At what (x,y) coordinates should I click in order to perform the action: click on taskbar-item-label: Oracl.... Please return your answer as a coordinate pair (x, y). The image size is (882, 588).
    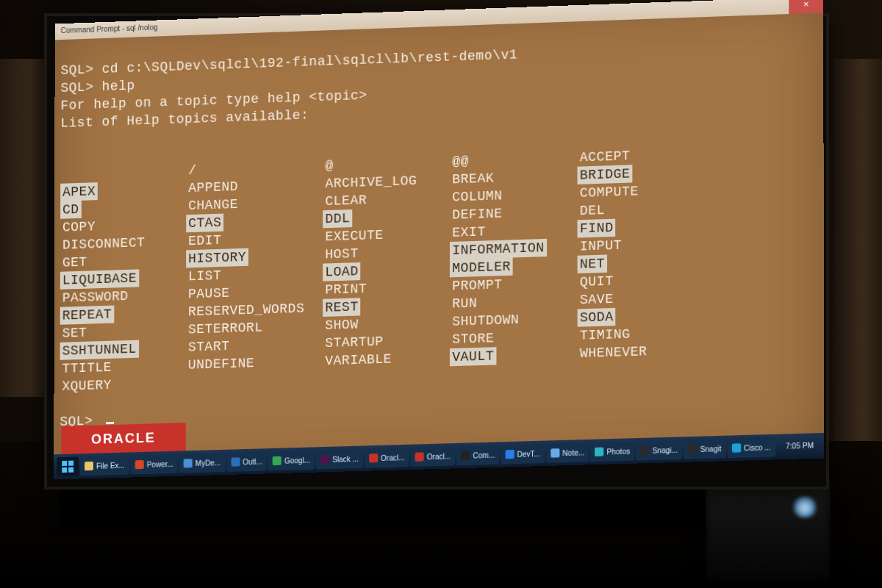
    Looking at the image, I should click on (392, 458).